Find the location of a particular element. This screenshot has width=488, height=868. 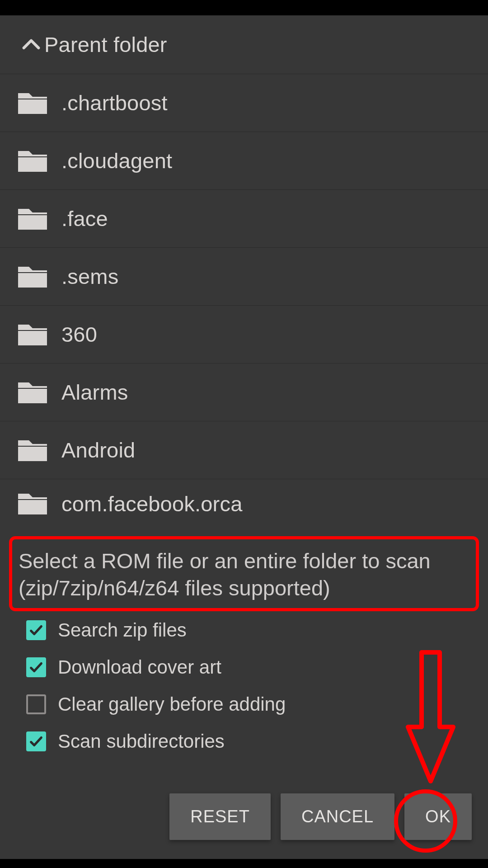

option-label: Clear gallery before adding is located at coordinates (172, 704).